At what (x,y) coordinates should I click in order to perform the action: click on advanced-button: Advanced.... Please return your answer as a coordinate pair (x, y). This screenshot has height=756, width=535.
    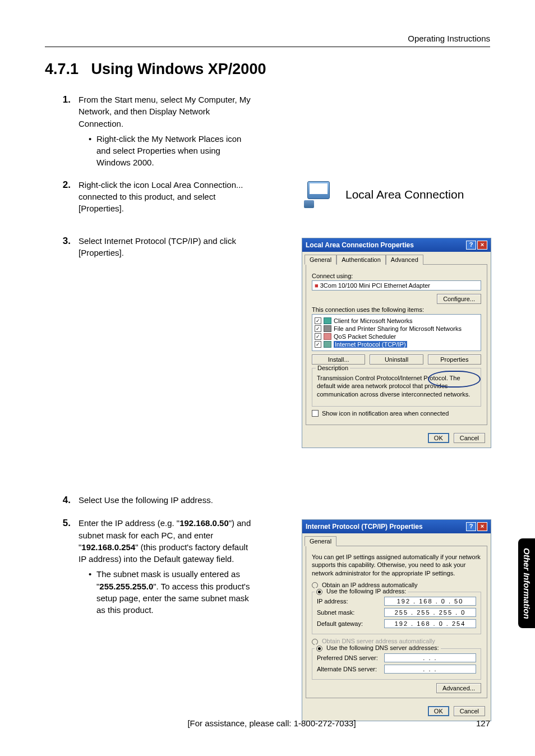
    Looking at the image, I should click on (459, 688).